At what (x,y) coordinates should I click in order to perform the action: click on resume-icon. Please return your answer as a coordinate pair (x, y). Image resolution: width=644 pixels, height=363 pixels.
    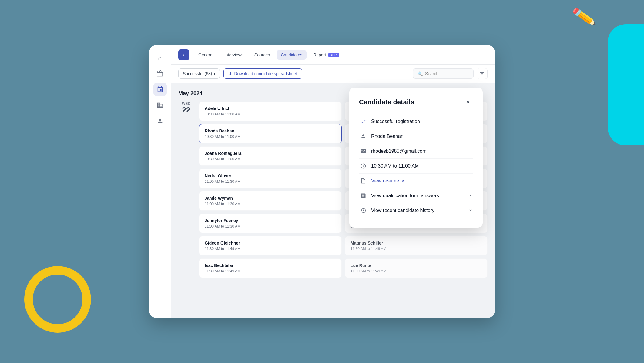
    Looking at the image, I should click on (363, 181).